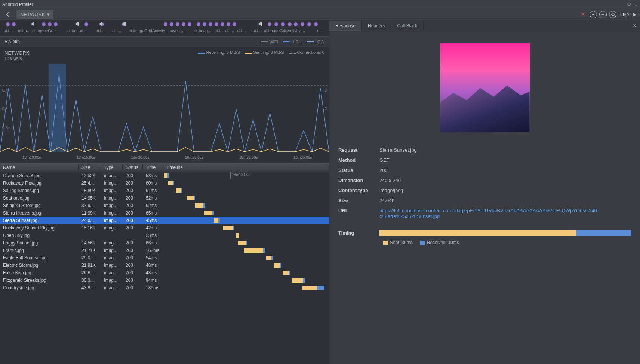 The width and height of the screenshot is (640, 364). What do you see at coordinates (485, 87) in the screenshot?
I see `response-image-preview` at bounding box center [485, 87].